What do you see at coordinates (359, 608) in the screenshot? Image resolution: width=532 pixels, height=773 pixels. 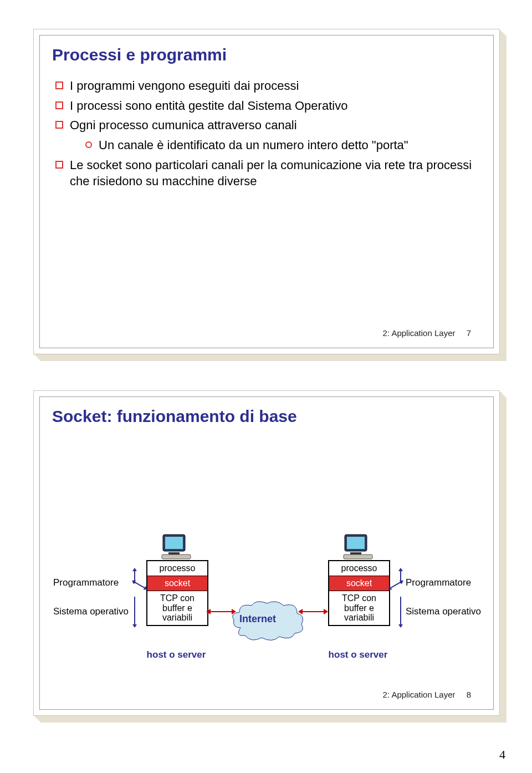 I see `cell-tcp-right: TCP con buffer e variabili` at bounding box center [359, 608].